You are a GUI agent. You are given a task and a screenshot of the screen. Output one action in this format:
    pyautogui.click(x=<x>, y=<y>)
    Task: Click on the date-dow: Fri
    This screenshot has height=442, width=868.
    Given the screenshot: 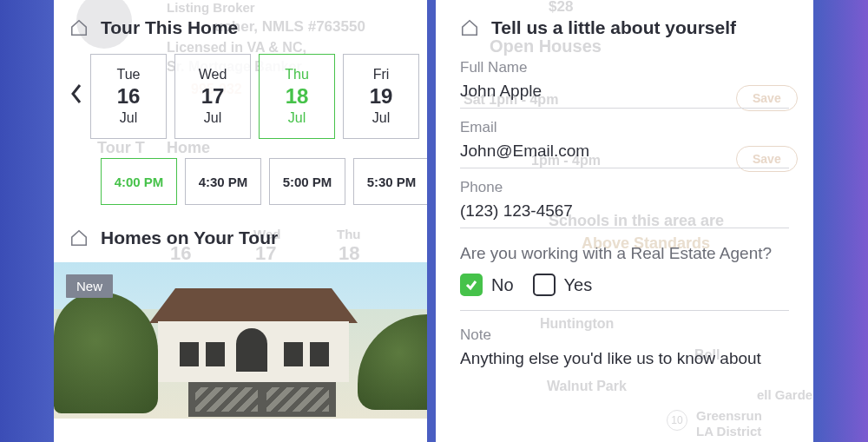 What is the action you would take?
    pyautogui.click(x=382, y=75)
    